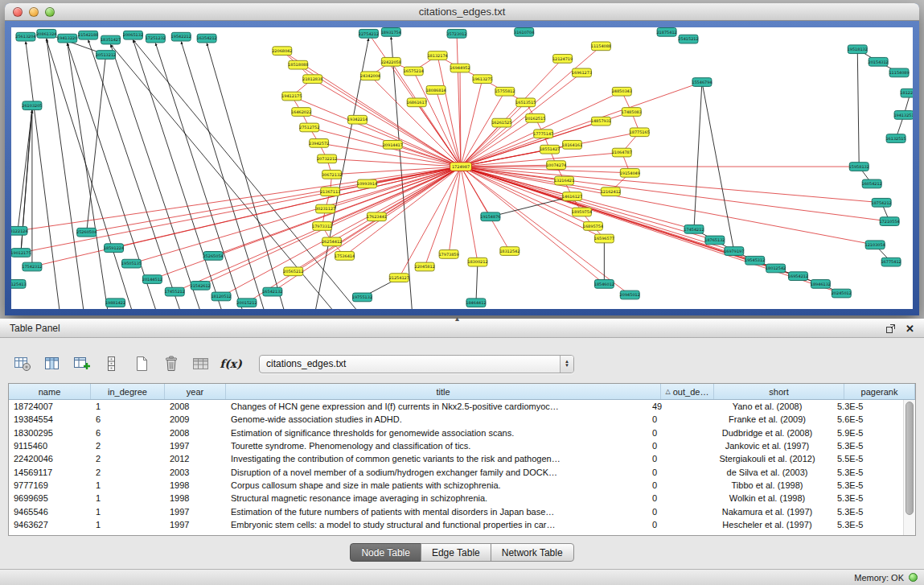 The width and height of the screenshot is (924, 585). I want to click on delete-table-icon, so click(171, 364).